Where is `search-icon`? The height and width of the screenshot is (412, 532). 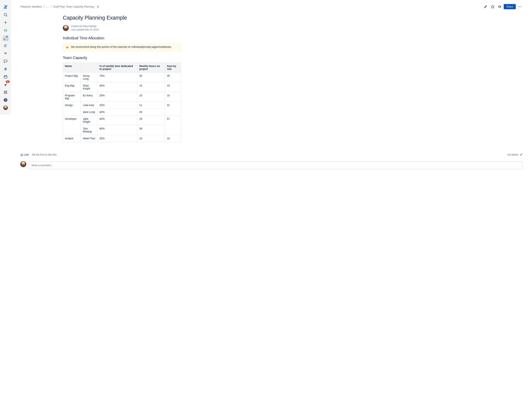
search-icon is located at coordinates (6, 15).